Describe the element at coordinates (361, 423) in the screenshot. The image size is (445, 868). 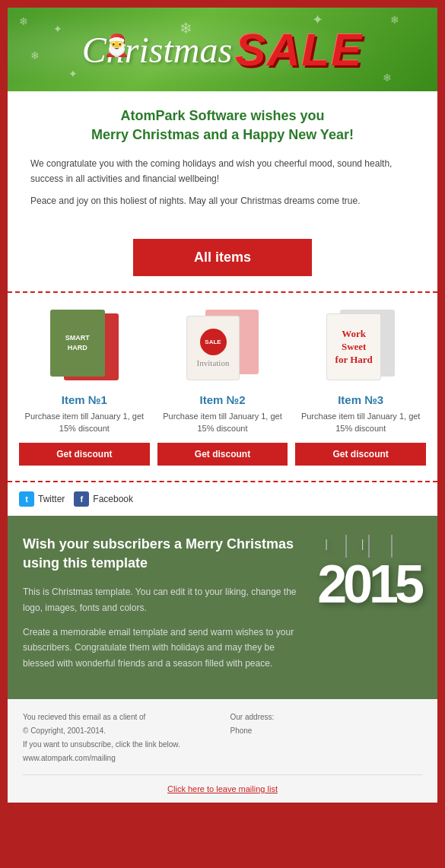
I see `item-desc-3: Purchase item till January 1, get 15% di…` at that location.